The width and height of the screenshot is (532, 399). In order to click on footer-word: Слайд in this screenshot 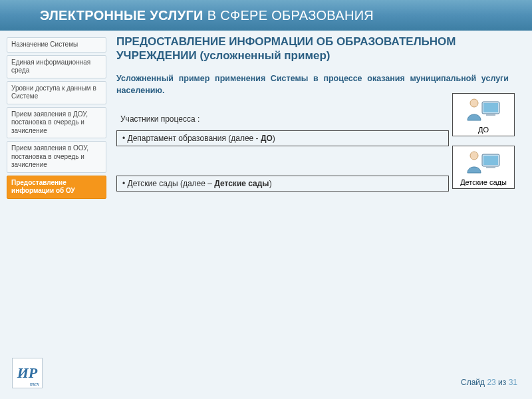, I will do `click(473, 382)`.